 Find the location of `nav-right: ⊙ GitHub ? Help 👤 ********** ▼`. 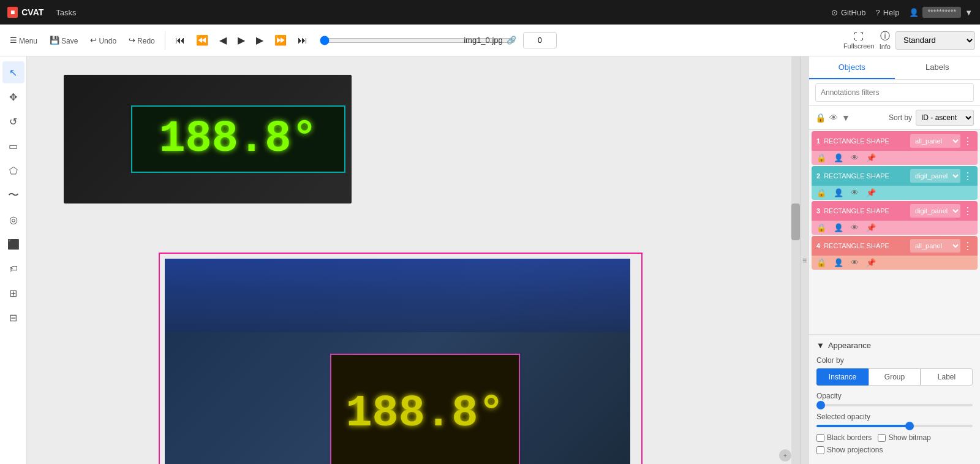

nav-right: ⊙ GitHub ? Help 👤 ********** ▼ is located at coordinates (902, 12).